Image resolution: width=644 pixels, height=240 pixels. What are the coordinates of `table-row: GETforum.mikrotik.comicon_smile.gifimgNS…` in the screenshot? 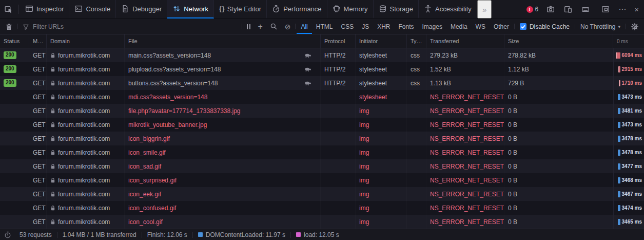 It's located at (322, 152).